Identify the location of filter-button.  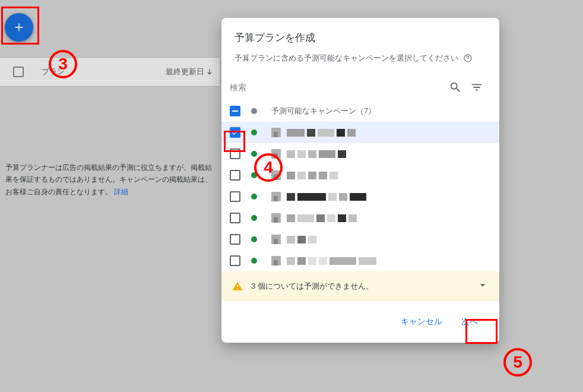
(477, 87).